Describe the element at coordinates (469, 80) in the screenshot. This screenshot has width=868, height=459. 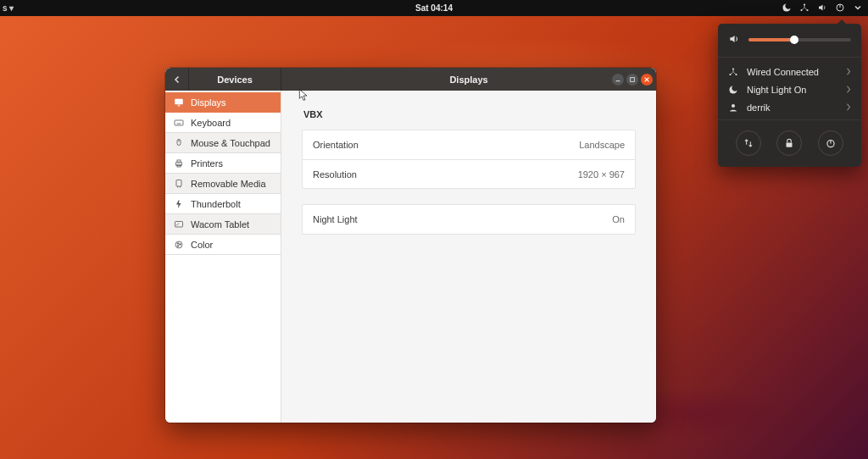
I see `window-title: Displays` at that location.